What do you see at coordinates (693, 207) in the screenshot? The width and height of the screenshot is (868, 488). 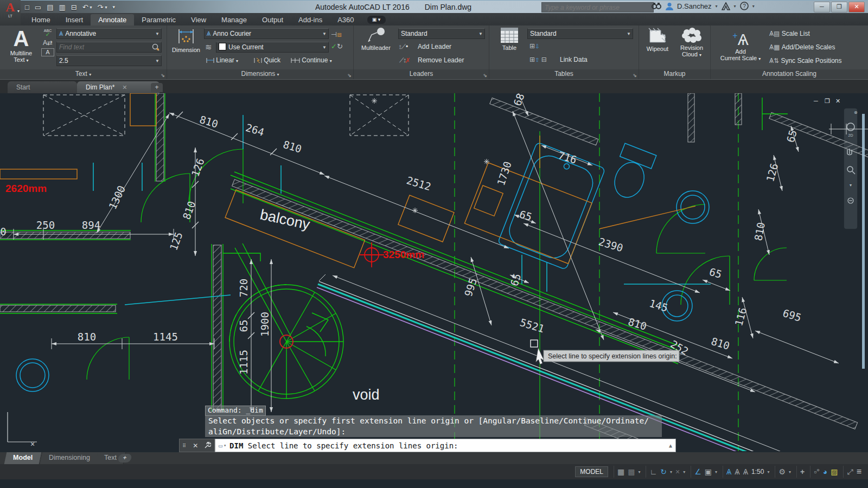 I see `sink-round-right` at bounding box center [693, 207].